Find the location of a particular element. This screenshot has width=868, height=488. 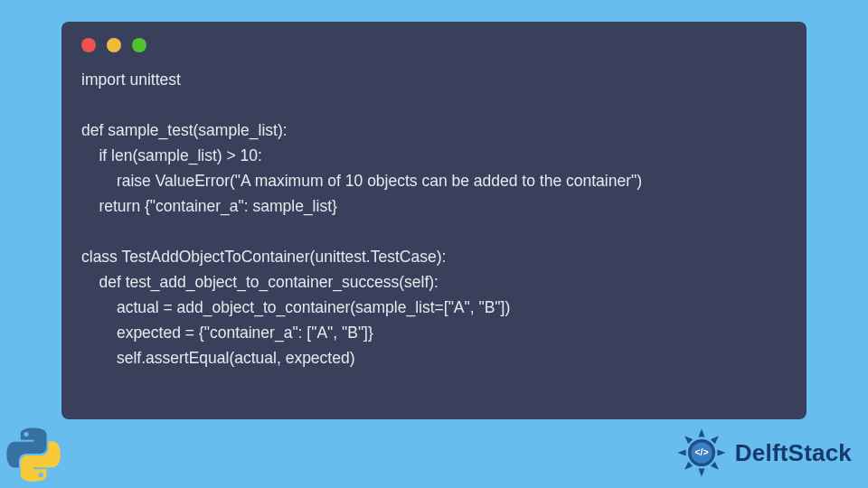

minimize-icon is located at coordinates (114, 45).